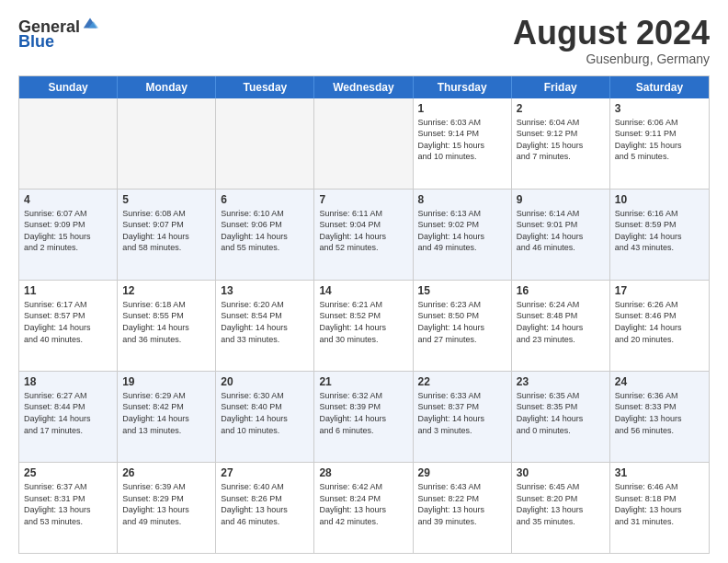  What do you see at coordinates (660, 200) in the screenshot?
I see `day-num-10: 10` at bounding box center [660, 200].